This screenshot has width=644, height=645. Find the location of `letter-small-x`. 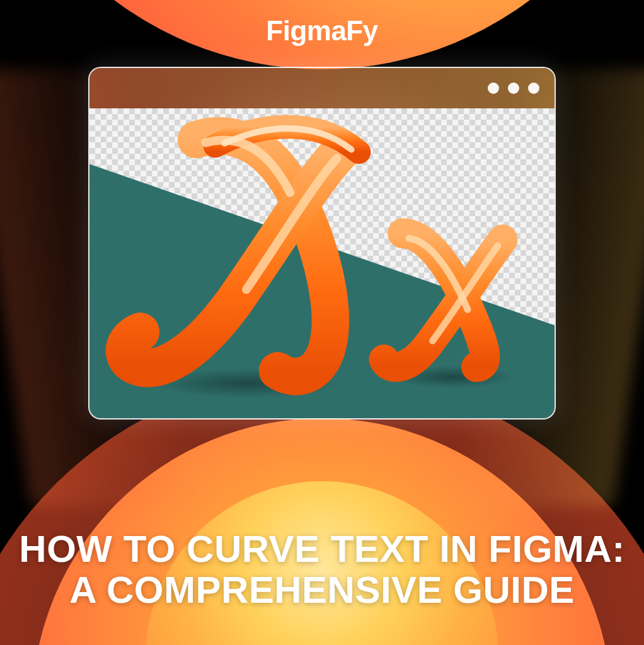

letter-small-x is located at coordinates (443, 300).